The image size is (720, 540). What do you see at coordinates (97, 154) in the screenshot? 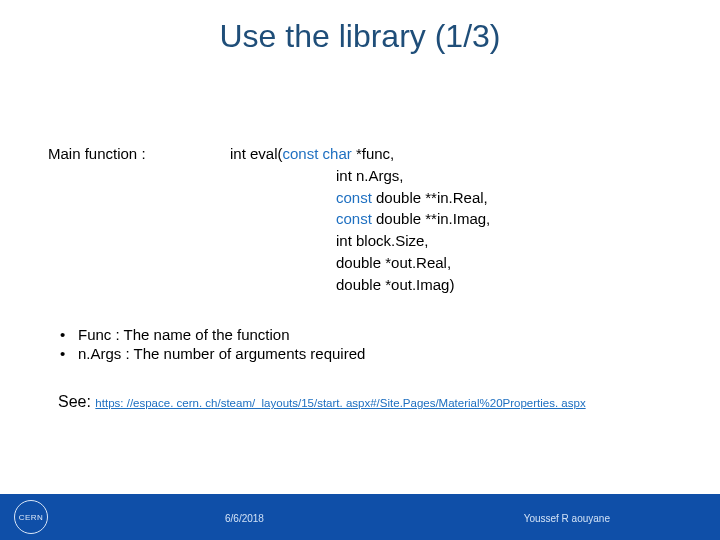
I see `main-function-label: Main function :` at bounding box center [97, 154].